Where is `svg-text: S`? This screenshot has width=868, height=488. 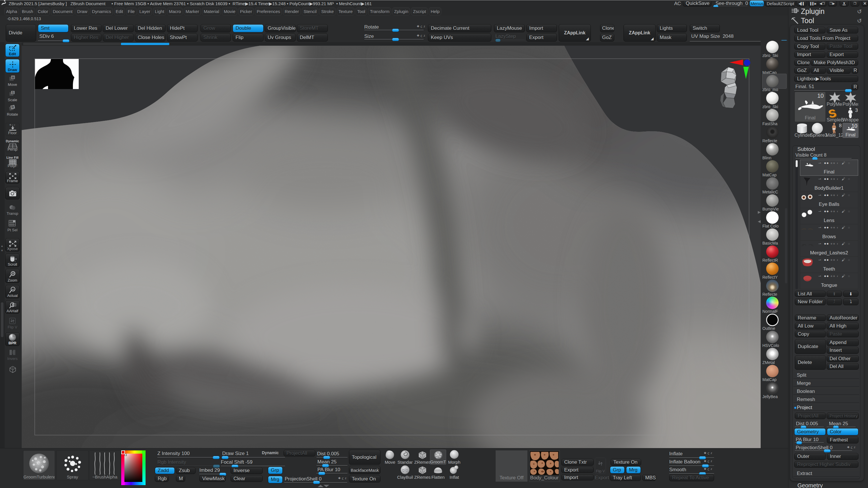
svg-text: S is located at coordinates (13, 93).